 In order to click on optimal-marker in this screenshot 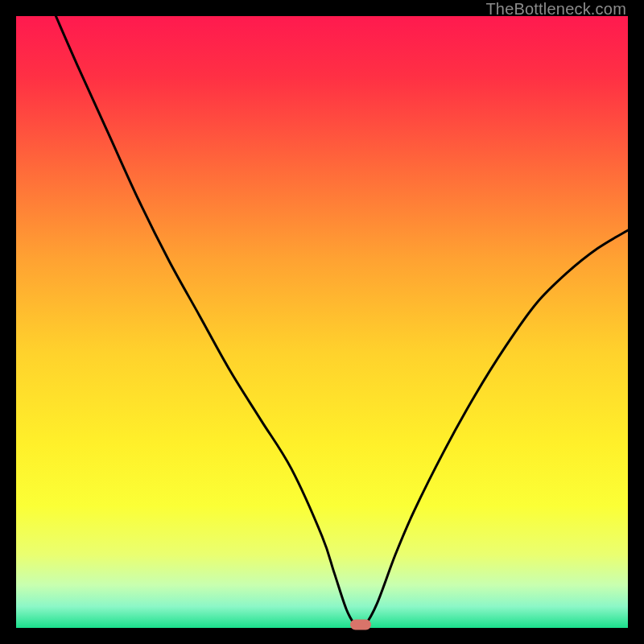, I will do `click(361, 625)`.